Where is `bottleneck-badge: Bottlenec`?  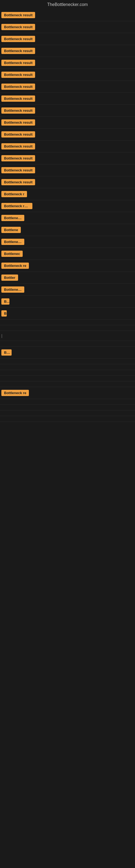
bottleneck-badge: Bottlenec is located at coordinates (12, 254).